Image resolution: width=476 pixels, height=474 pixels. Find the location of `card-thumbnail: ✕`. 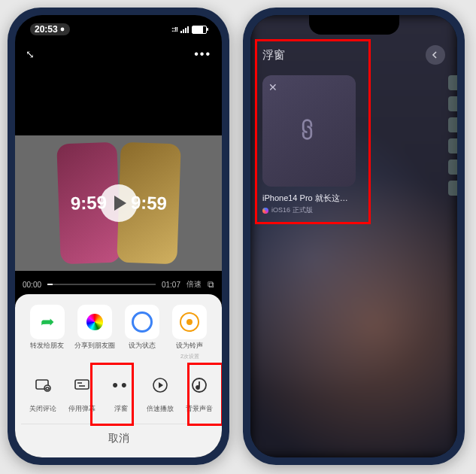

card-thumbnail: ✕ is located at coordinates (309, 131).